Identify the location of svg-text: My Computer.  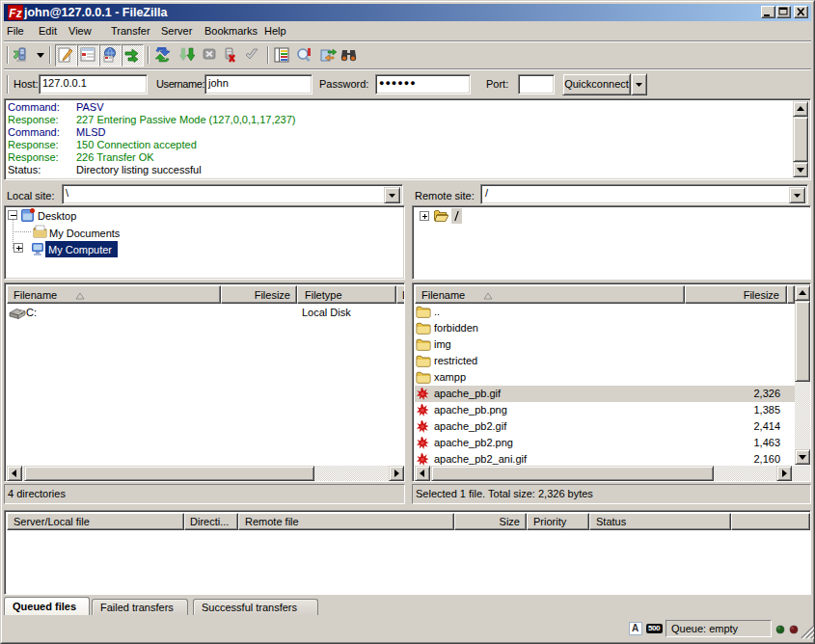
(80, 250).